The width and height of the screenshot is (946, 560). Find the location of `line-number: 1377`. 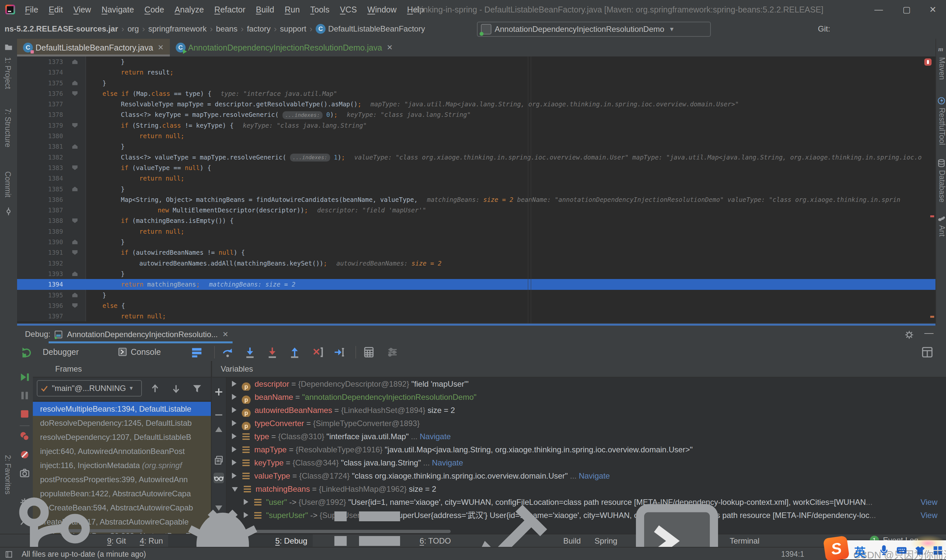

line-number: 1377 is located at coordinates (42, 104).